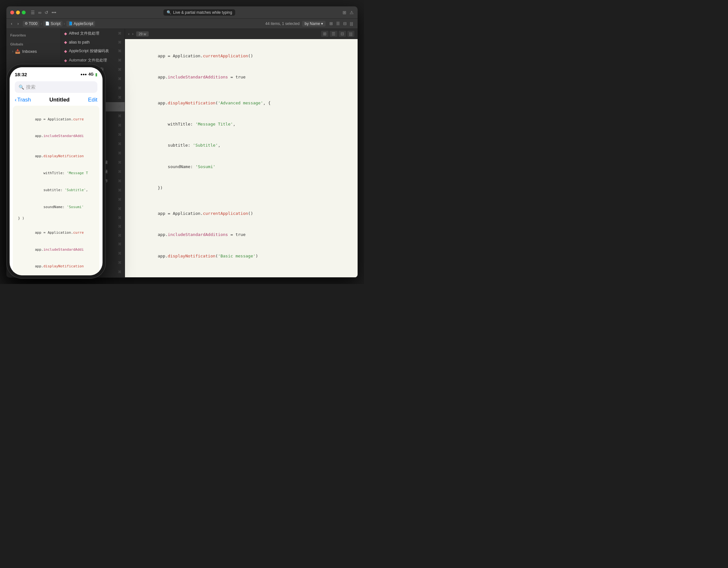 This screenshot has width=728, height=568. What do you see at coordinates (33, 13) in the screenshot?
I see `list-icon: ☰` at bounding box center [33, 13].